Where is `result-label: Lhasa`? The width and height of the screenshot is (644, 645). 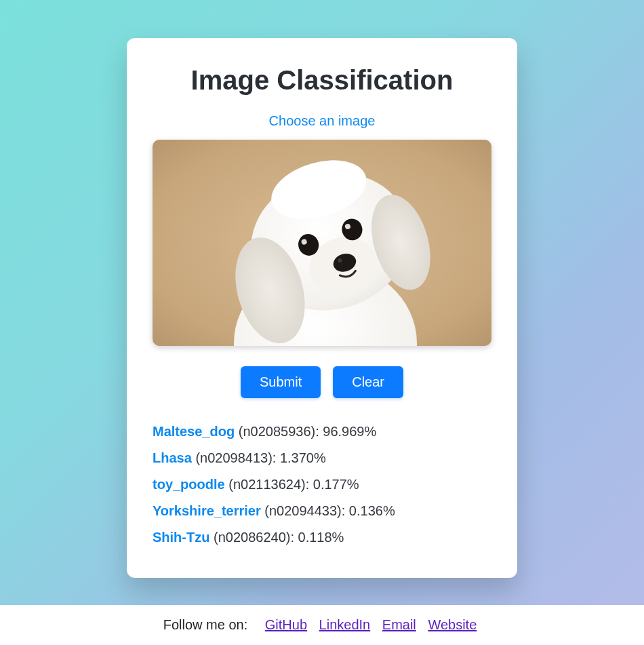 result-label: Lhasa is located at coordinates (172, 458).